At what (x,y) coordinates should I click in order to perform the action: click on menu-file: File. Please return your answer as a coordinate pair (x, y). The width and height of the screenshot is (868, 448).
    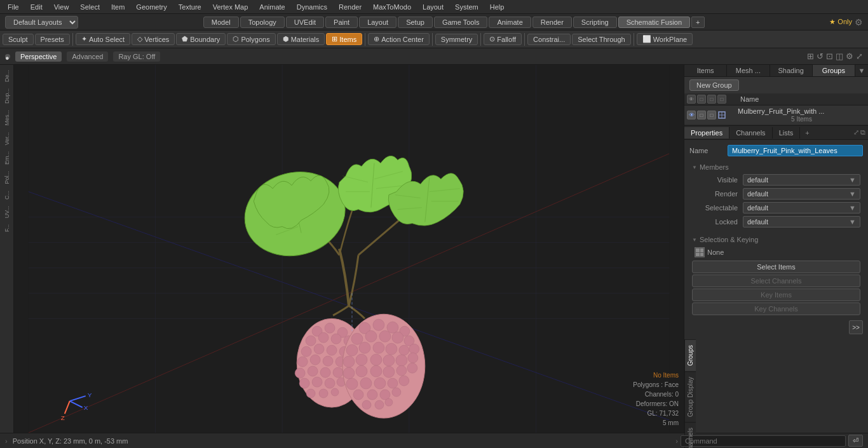
    Looking at the image, I should click on (13, 7).